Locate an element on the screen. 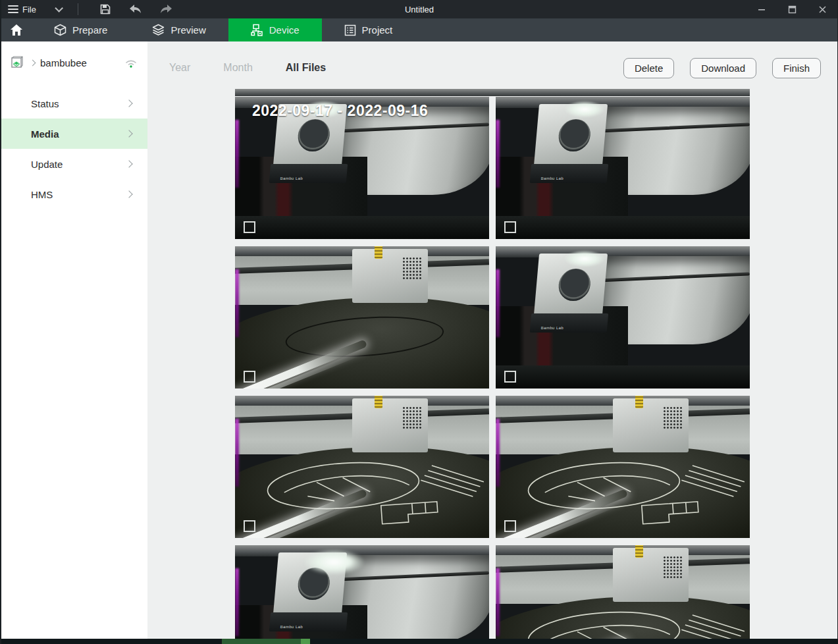  tab-home is located at coordinates (16, 30).